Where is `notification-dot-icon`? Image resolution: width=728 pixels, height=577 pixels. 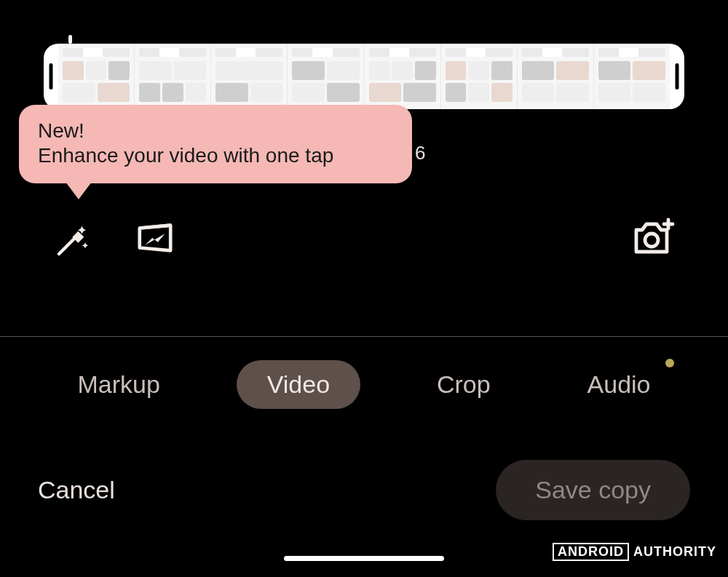 notification-dot-icon is located at coordinates (670, 363).